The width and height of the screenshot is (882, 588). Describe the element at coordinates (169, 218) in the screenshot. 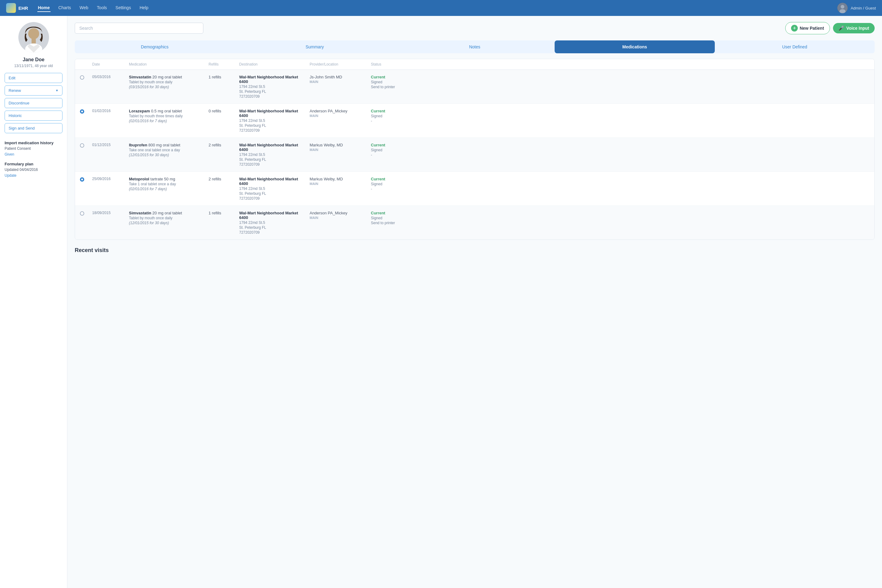

I see `row-medication-4: Simvastatin 20 mg oral tablet Tablet by …` at that location.